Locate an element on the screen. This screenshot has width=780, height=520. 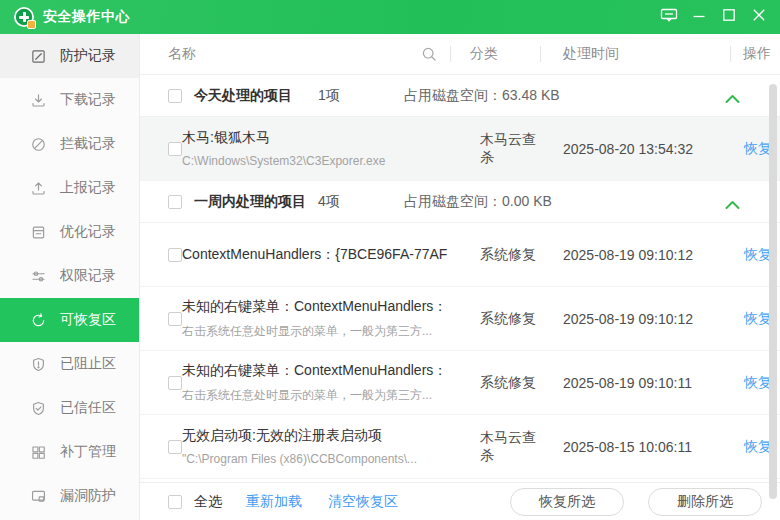
sidebar-item-recoverable-zone: 可恢复区 is located at coordinates (70, 320).